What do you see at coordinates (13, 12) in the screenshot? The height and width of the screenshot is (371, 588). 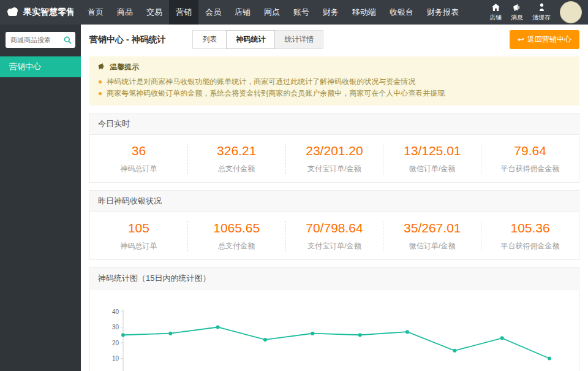 I see `cloud-logo-icon` at bounding box center [13, 12].